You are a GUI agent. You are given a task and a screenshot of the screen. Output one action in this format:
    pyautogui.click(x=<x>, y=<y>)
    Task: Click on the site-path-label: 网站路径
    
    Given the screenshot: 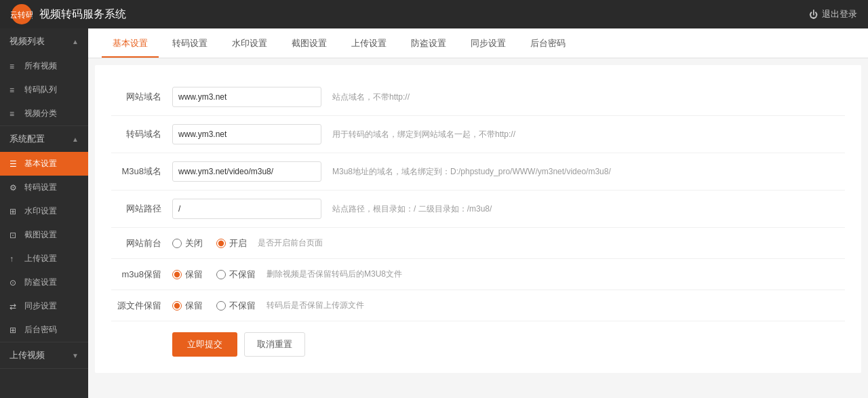 What is the action you would take?
    pyautogui.click(x=142, y=209)
    